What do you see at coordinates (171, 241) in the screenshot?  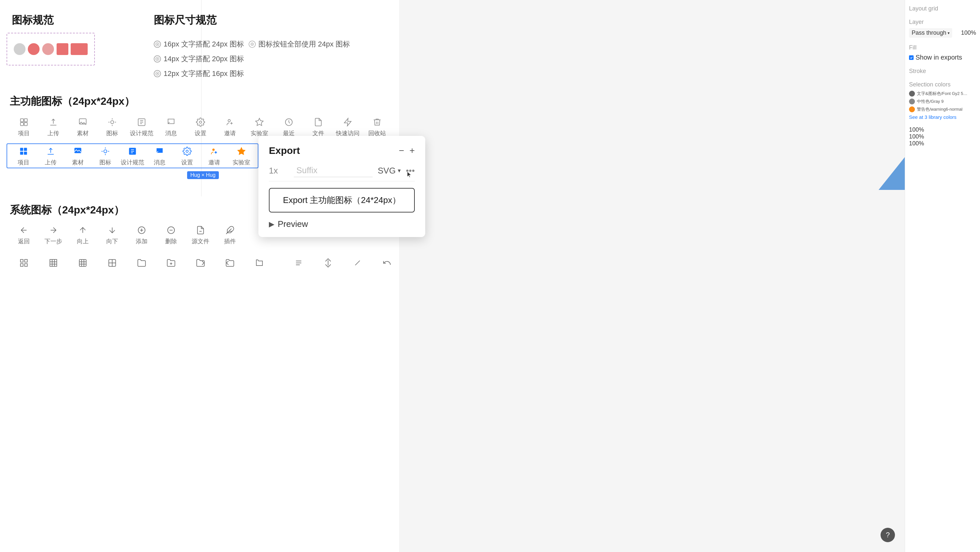 I see `delete-label: 删除` at bounding box center [171, 241].